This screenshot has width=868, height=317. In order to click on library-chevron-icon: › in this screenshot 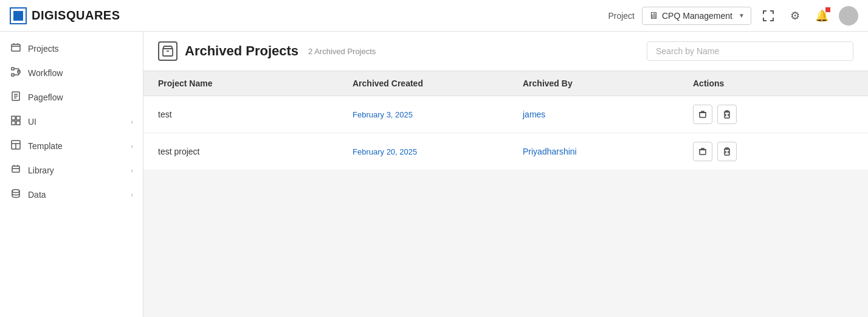, I will do `click(132, 170)`.